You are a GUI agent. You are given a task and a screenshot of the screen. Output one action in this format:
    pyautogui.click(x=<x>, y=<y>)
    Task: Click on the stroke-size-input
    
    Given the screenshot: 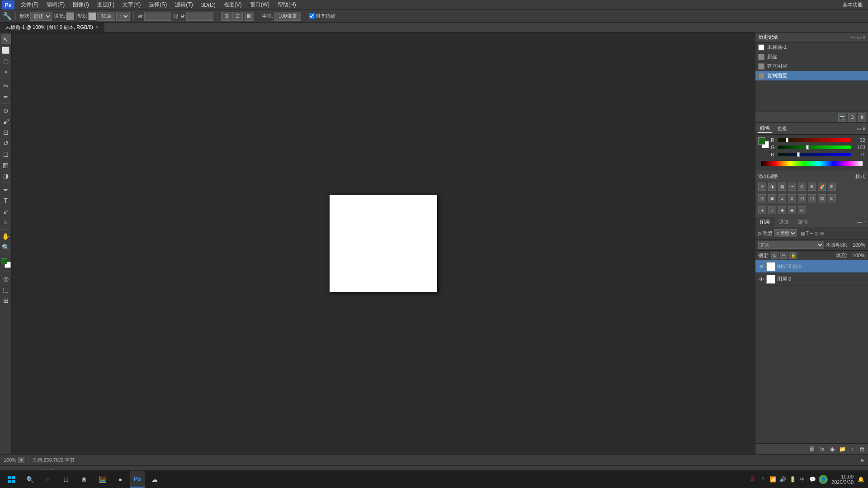 What is the action you would take?
    pyautogui.click(x=106, y=16)
    